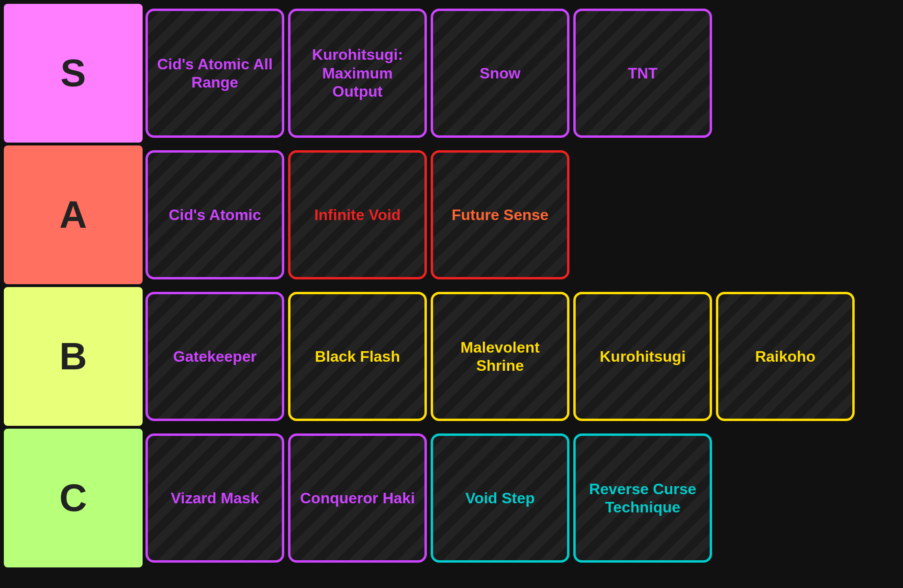 The height and width of the screenshot is (588, 903). What do you see at coordinates (357, 73) in the screenshot?
I see `card-kurohitsugi-maximum-output: Kurohitsugi: Maximum Output` at bounding box center [357, 73].